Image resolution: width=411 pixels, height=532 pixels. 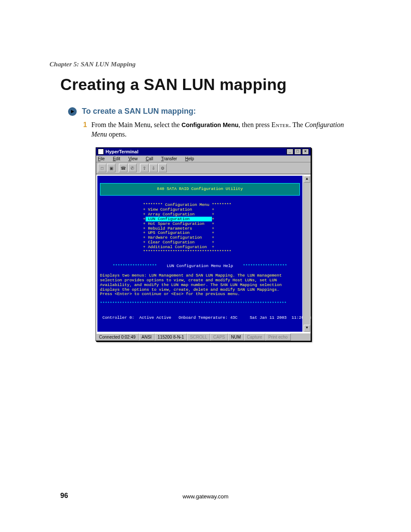 What do you see at coordinates (278, 337) in the screenshot?
I see `status-printecho: Print echo` at bounding box center [278, 337].